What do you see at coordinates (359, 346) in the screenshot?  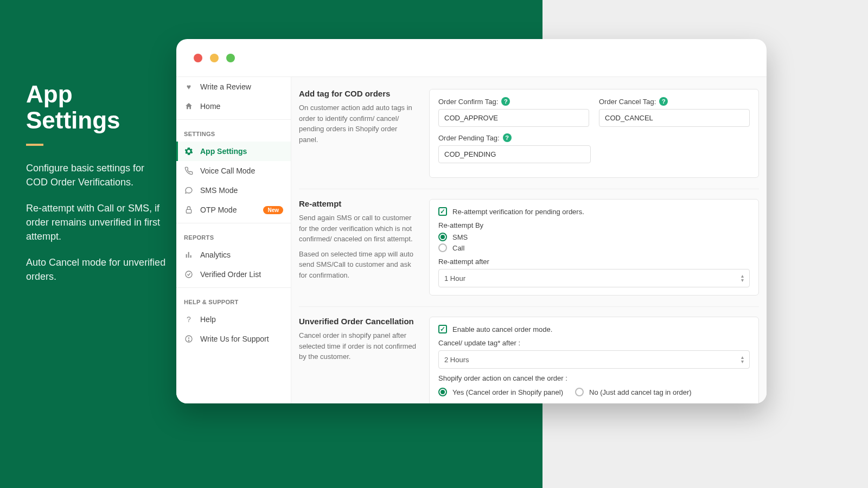 I see `cancel-desc: Cancel order in shopify panel after sele…` at bounding box center [359, 346].